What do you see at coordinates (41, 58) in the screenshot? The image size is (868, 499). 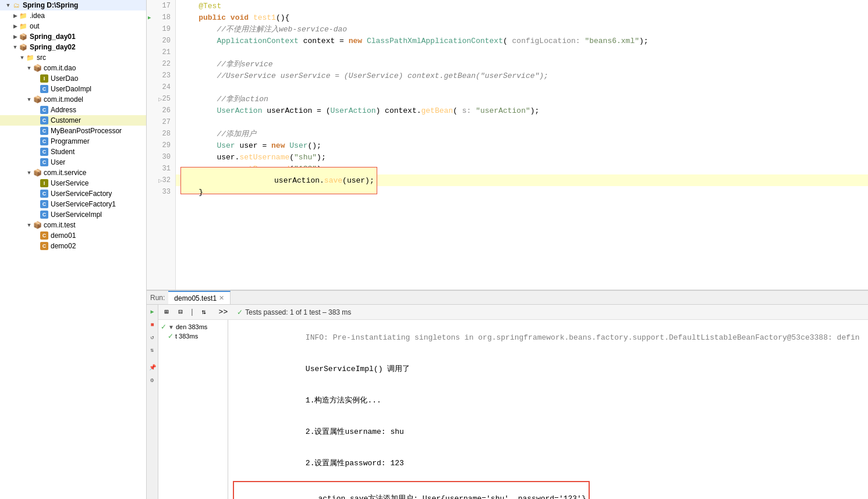 I see `src-label: src` at bounding box center [41, 58].